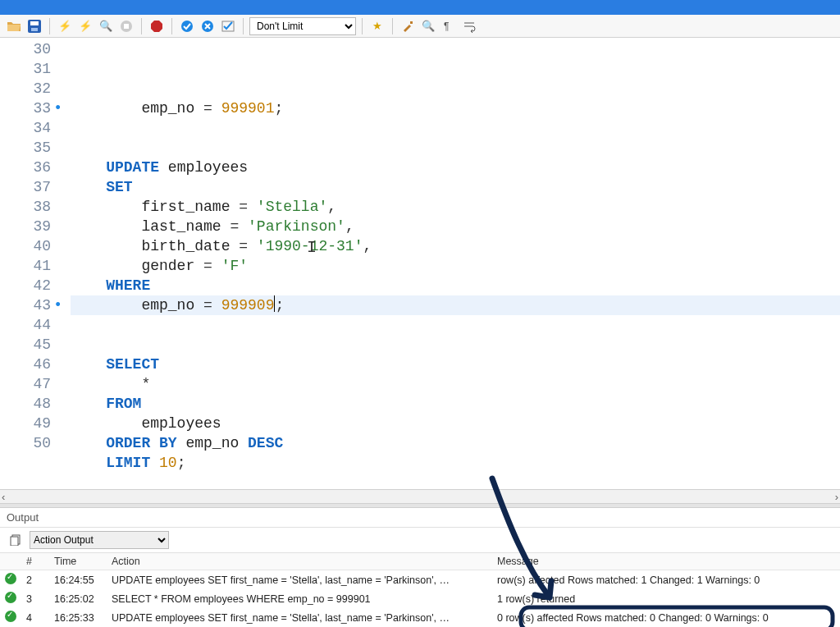 This screenshot has width=840, height=627. Describe the element at coordinates (115, 364) in the screenshot. I see `code-token: SELECT` at that location.